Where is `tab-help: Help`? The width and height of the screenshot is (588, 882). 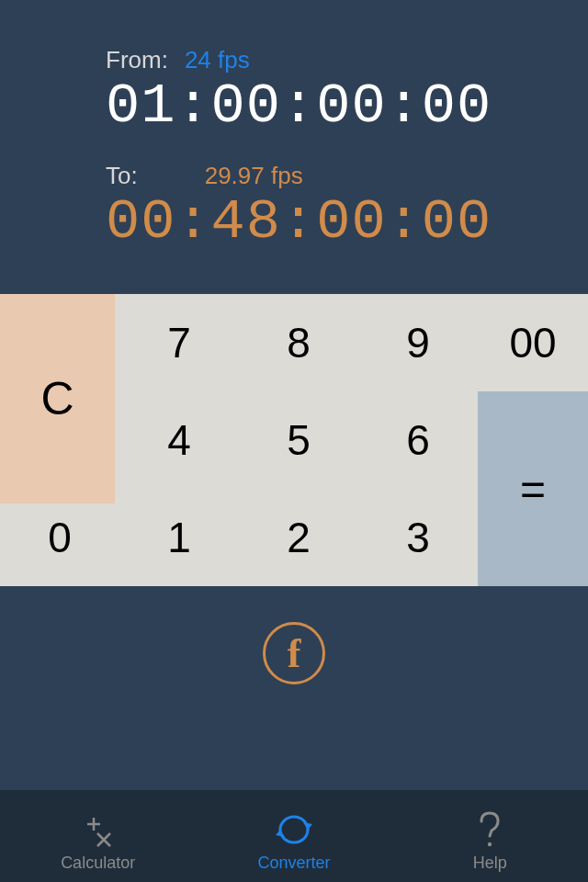 tab-help: Help is located at coordinates (490, 842).